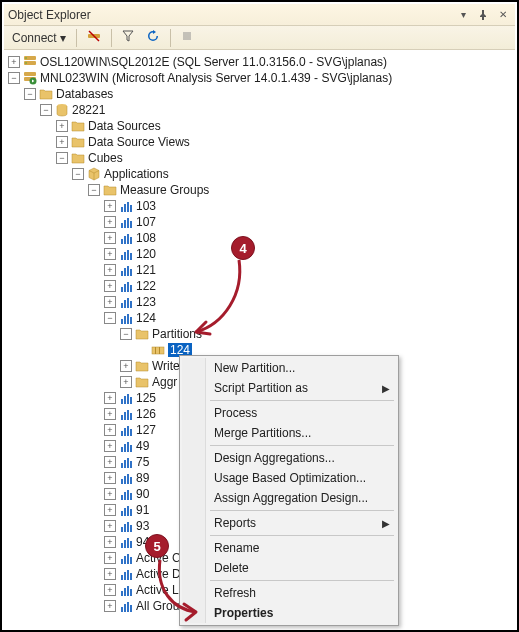  Describe the element at coordinates (289, 593) in the screenshot. I see `menu-refresh: Refresh` at that location.